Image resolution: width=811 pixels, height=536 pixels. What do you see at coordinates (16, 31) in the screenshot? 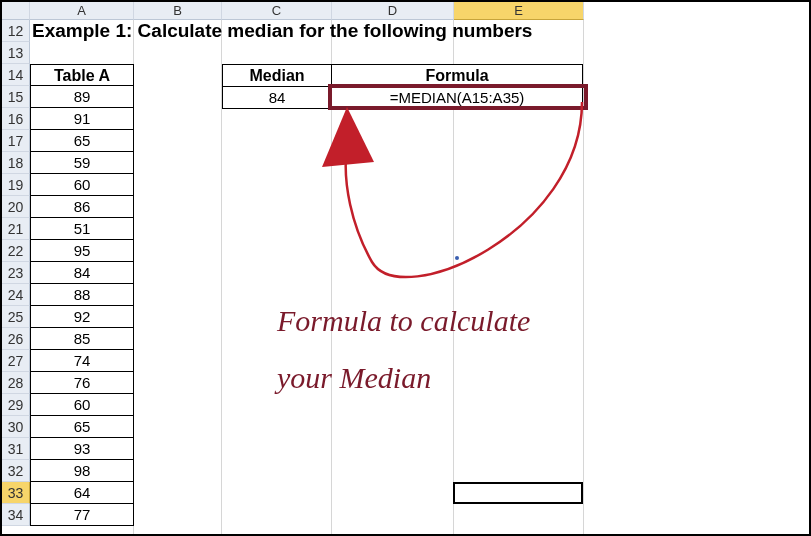
I see `row-header-12: 12` at bounding box center [16, 31].